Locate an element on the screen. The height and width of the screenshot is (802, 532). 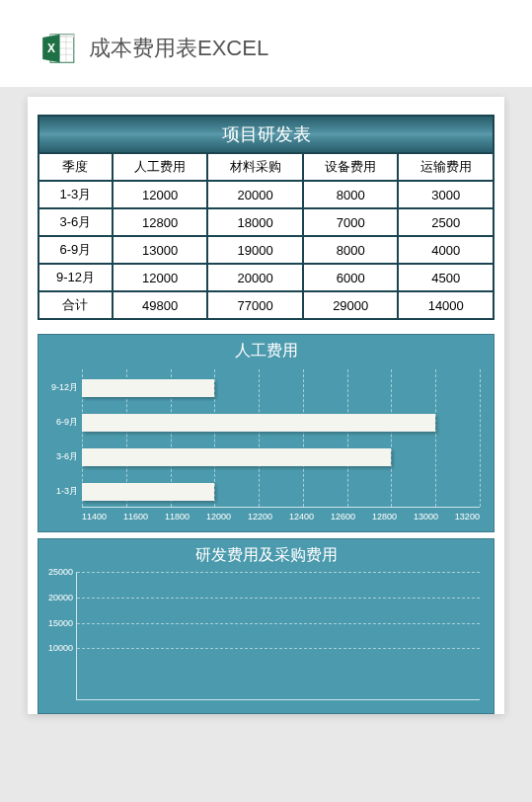
xtick: 12600 is located at coordinates (343, 517).